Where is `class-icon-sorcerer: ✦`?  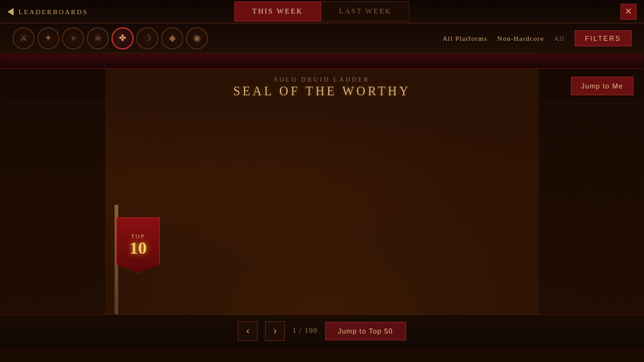 class-icon-sorcerer: ✦ is located at coordinates (48, 38).